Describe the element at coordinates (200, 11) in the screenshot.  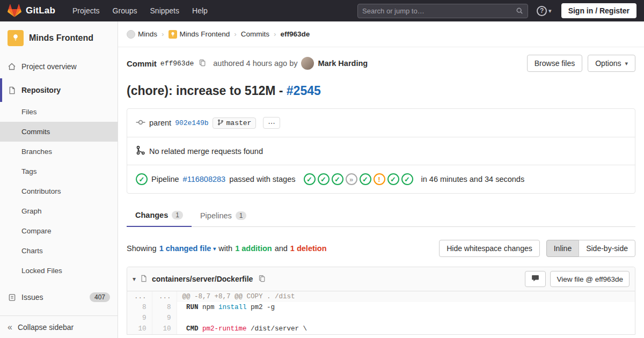
I see `nav-menu-item-help: Help` at that location.